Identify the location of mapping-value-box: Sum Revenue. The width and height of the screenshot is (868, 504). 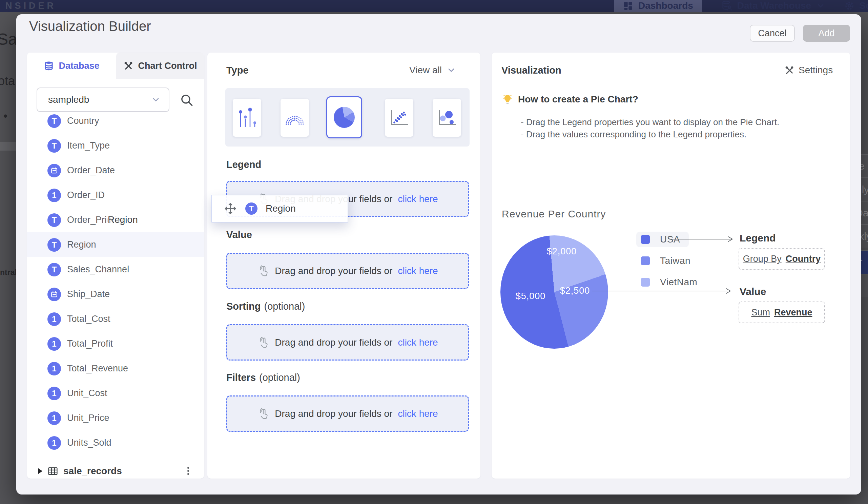
(782, 312).